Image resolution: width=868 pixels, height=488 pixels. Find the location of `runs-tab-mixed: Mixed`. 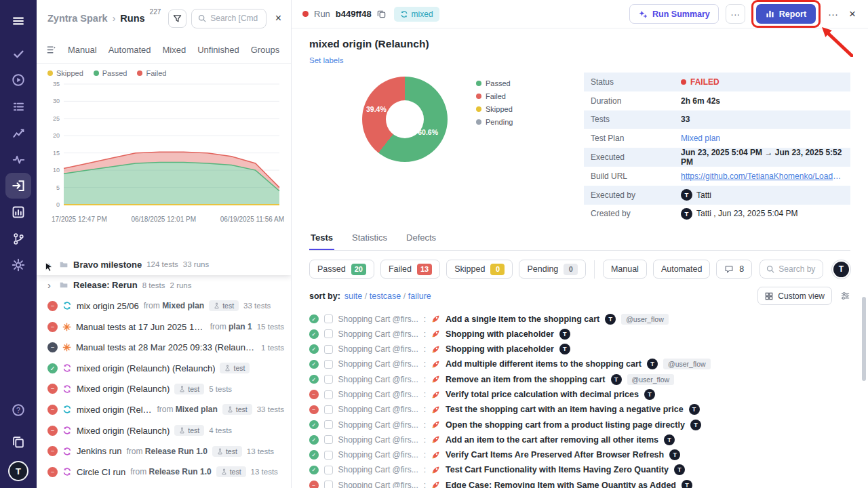

runs-tab-mixed: Mixed is located at coordinates (175, 50).